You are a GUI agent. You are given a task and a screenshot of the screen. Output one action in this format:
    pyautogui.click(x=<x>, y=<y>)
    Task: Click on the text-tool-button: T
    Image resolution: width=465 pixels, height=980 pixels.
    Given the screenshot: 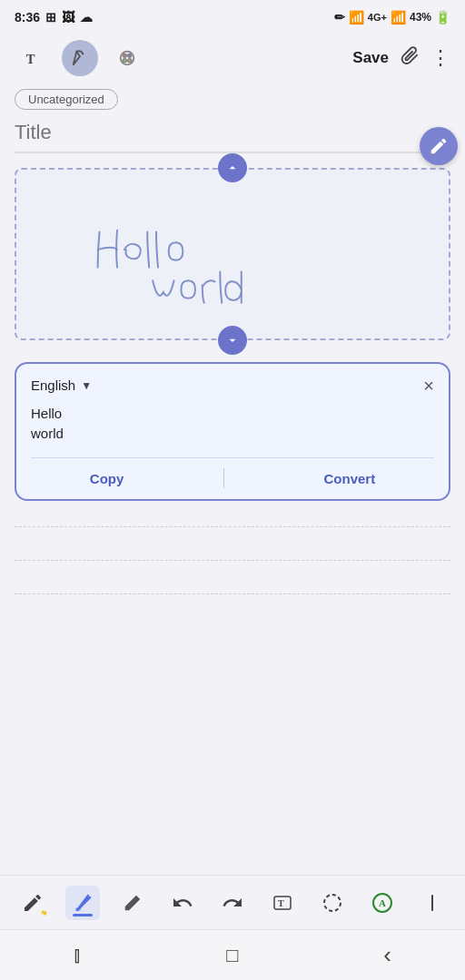 What is the action you would take?
    pyautogui.click(x=33, y=58)
    